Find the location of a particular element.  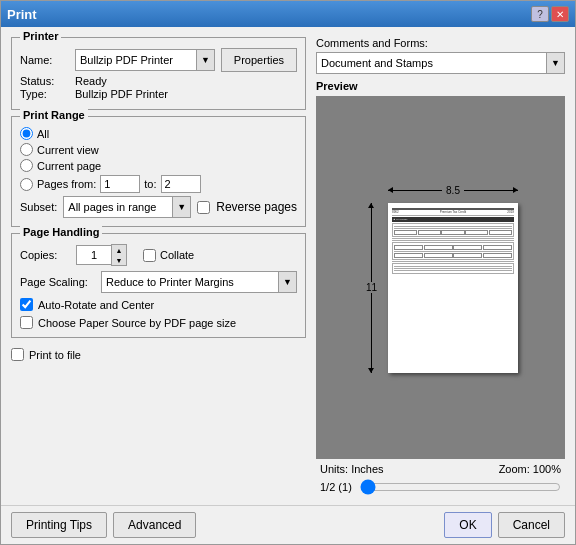

preview-label: Preview is located at coordinates (440, 86).